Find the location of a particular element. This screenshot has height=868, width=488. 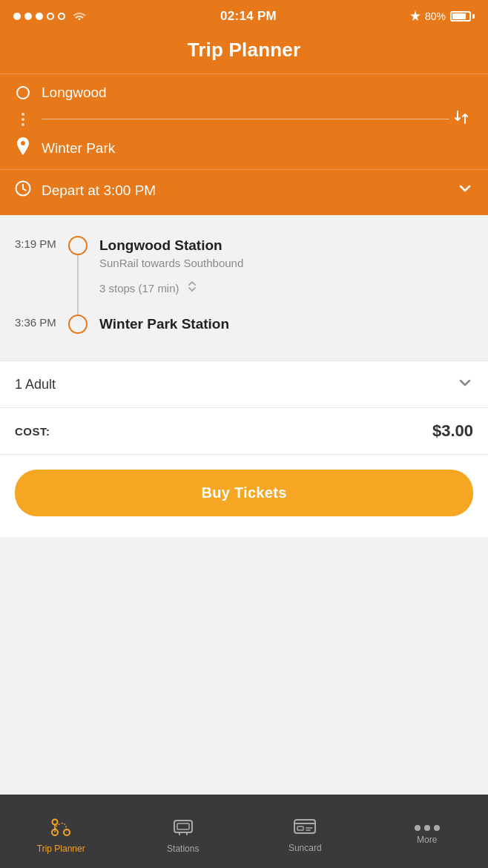

bottom-nav: Trip Planner Stations Suncard is located at coordinates (244, 831).